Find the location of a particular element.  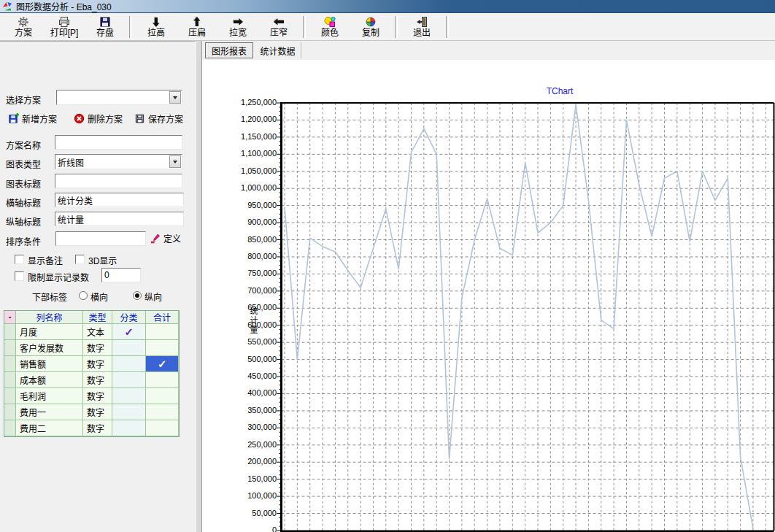

orientation-vertical-radio is located at coordinates (137, 296).